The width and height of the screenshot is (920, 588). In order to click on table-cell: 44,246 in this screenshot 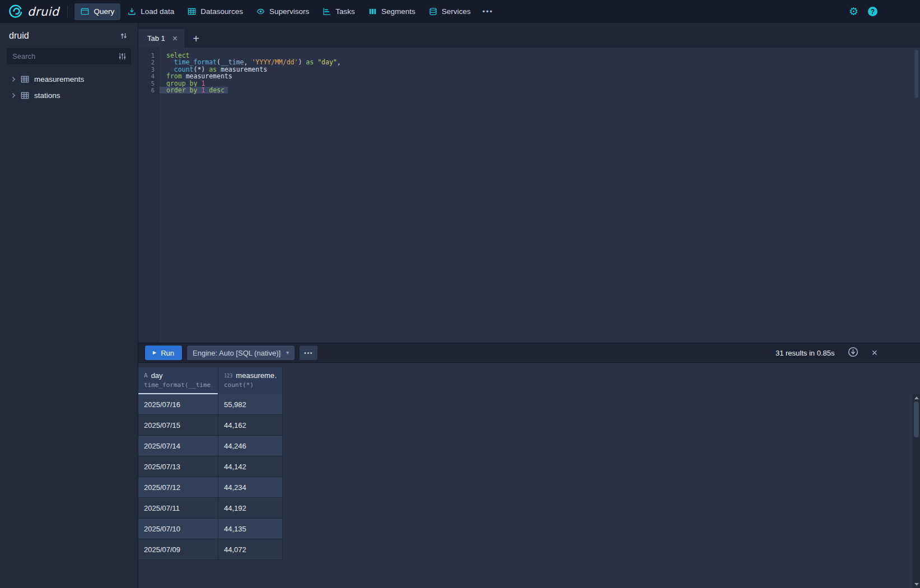, I will do `click(251, 446)`.